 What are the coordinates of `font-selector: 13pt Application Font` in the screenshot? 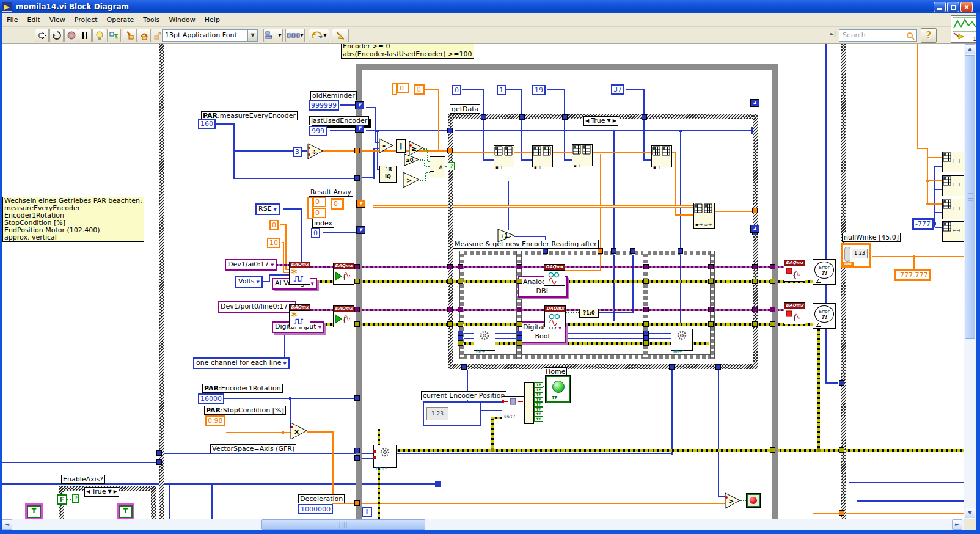 It's located at (205, 35).